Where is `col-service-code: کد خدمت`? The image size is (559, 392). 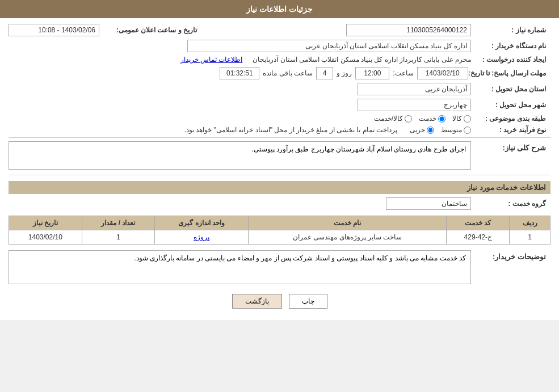
col-service-code: کد خدمت is located at coordinates (478, 224).